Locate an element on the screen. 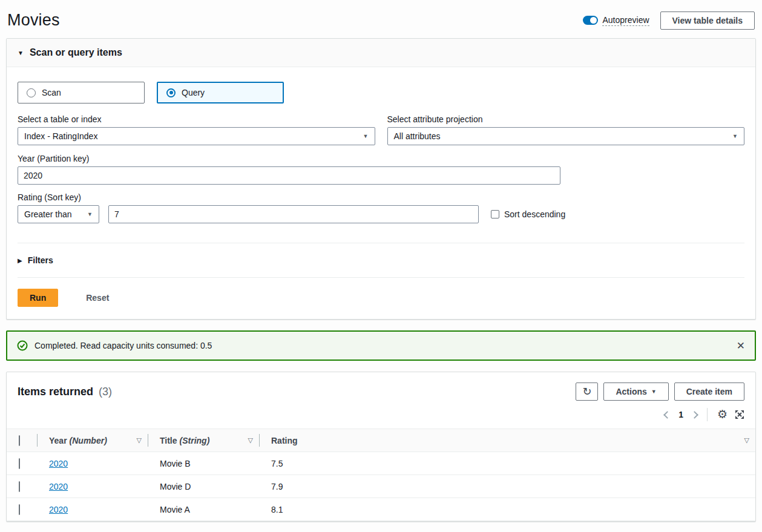 The image size is (762, 532). page-title: Movies is located at coordinates (34, 21).